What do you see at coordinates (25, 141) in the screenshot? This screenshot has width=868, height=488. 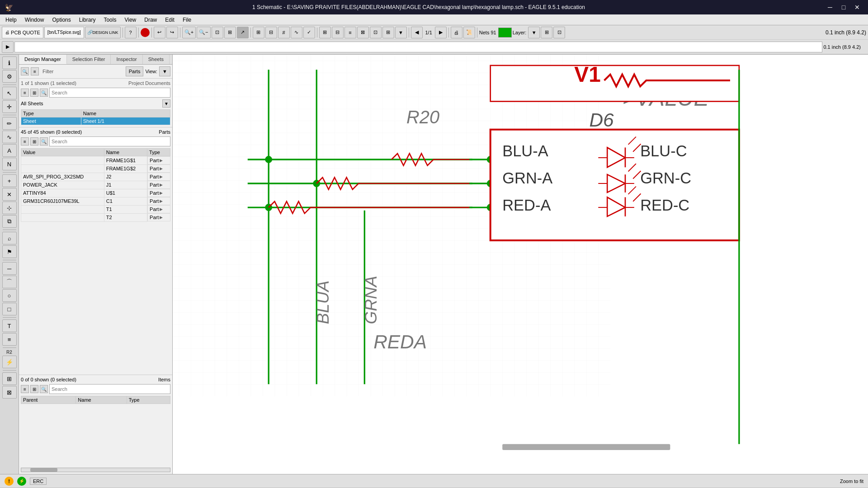 I see `parts-list-btn: ≡` at bounding box center [25, 141].